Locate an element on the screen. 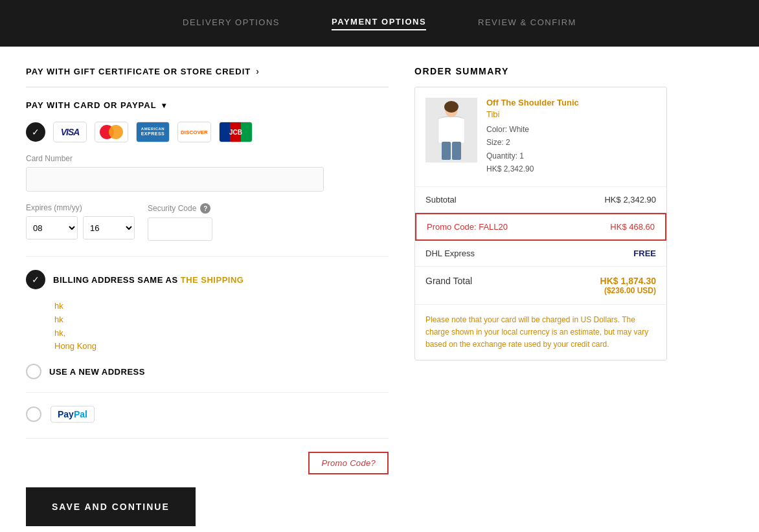 This screenshot has height=532, width=759. product-image is located at coordinates (451, 130).